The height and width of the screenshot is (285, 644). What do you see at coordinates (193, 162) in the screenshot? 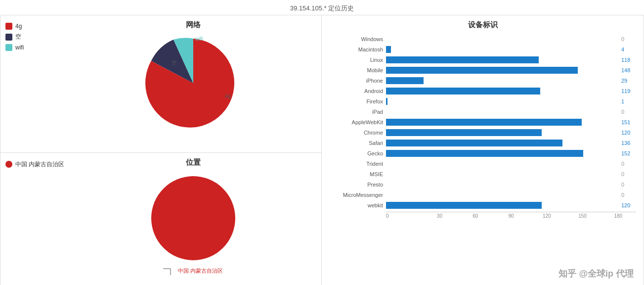
I see `location-title: 位置` at bounding box center [193, 162].